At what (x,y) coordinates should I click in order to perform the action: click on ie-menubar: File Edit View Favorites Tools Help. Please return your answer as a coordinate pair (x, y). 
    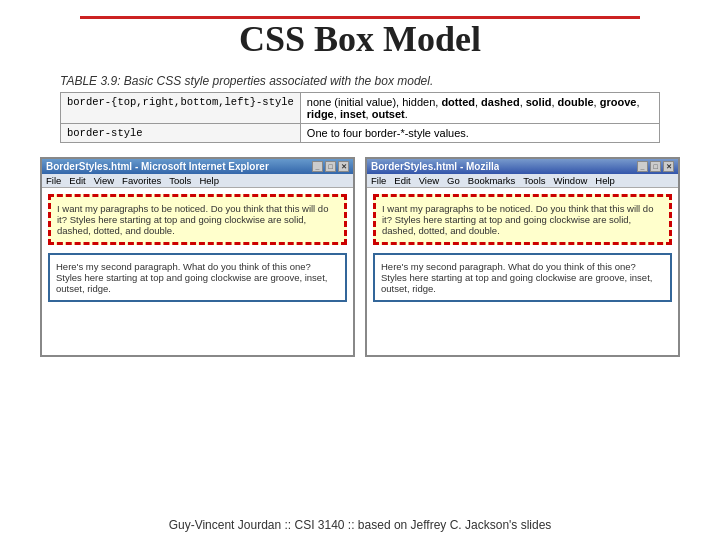
    Looking at the image, I should click on (198, 181).